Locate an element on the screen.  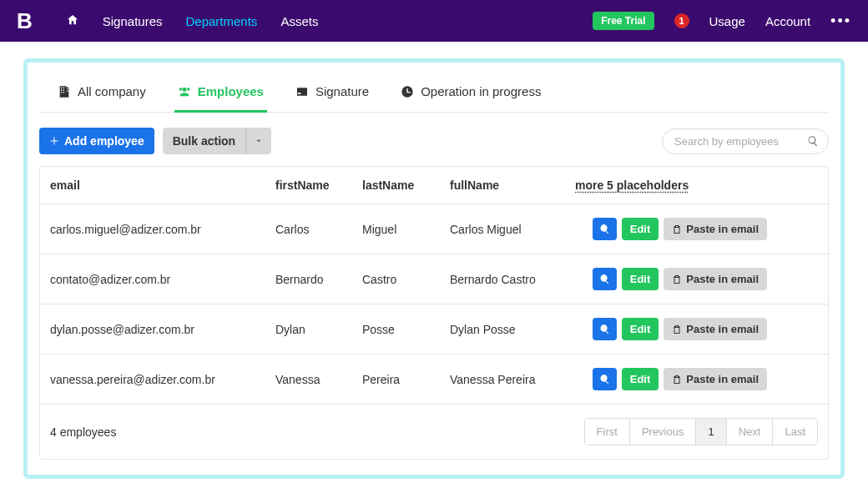
add-employee-button: Add employee is located at coordinates (97, 141).